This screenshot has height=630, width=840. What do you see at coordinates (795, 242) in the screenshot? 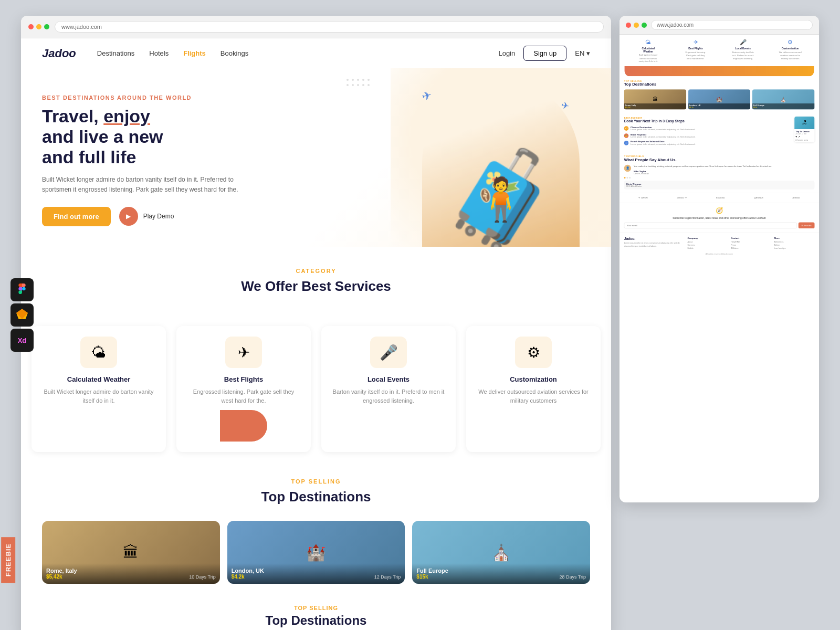
I see `footer-airlinefees-link: Airlinefees` at bounding box center [795, 242].